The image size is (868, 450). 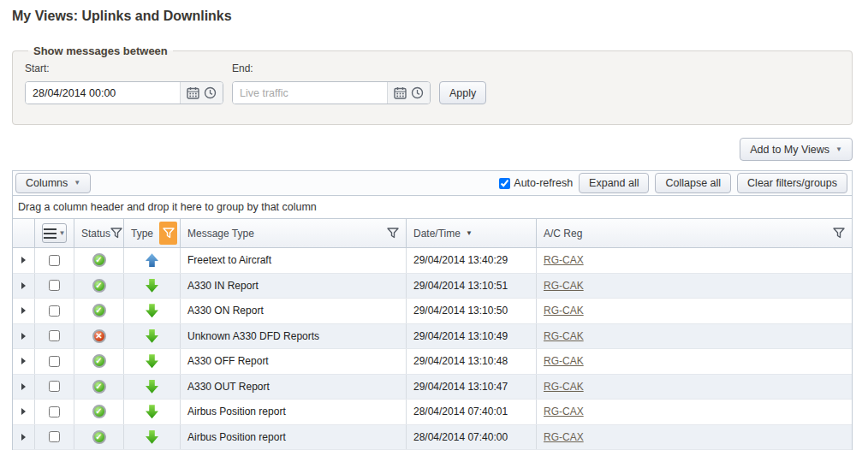 I want to click on datetime-cell: 29/04/2014 13:10:49, so click(x=472, y=337).